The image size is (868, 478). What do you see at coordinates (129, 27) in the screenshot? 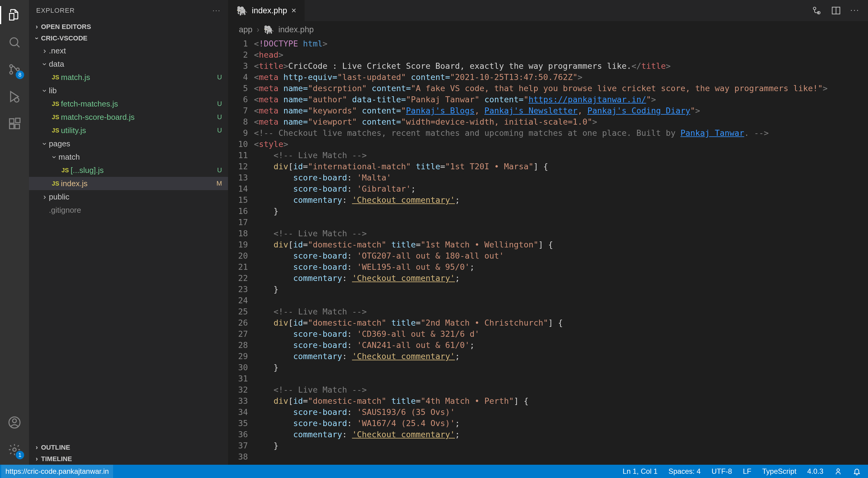
I see `open-editors-section: › OPEN EDITORS` at bounding box center [129, 27].